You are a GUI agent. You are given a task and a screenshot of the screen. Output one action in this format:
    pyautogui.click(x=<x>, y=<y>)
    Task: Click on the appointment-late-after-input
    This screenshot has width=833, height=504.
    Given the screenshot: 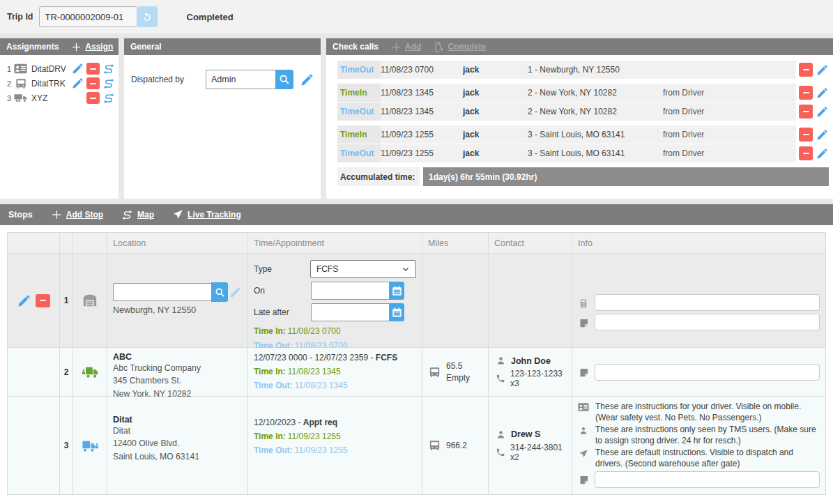 What is the action you would take?
    pyautogui.click(x=350, y=312)
    